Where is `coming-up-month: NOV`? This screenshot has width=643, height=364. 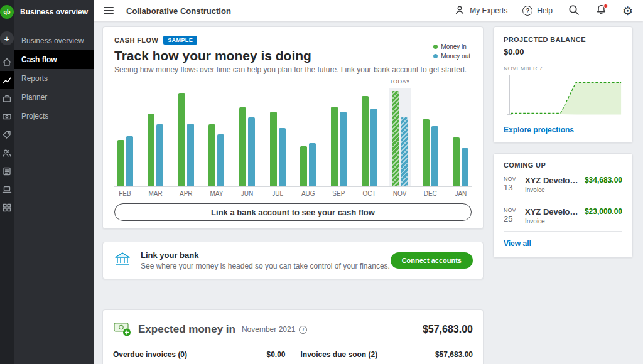 coming-up-month: NOV is located at coordinates (512, 179).